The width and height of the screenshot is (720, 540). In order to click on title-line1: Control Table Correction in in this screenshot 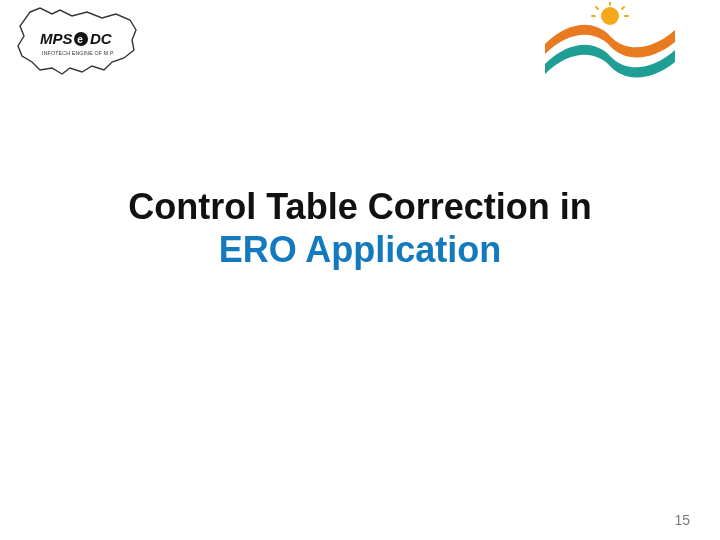, I will do `click(360, 206)`.